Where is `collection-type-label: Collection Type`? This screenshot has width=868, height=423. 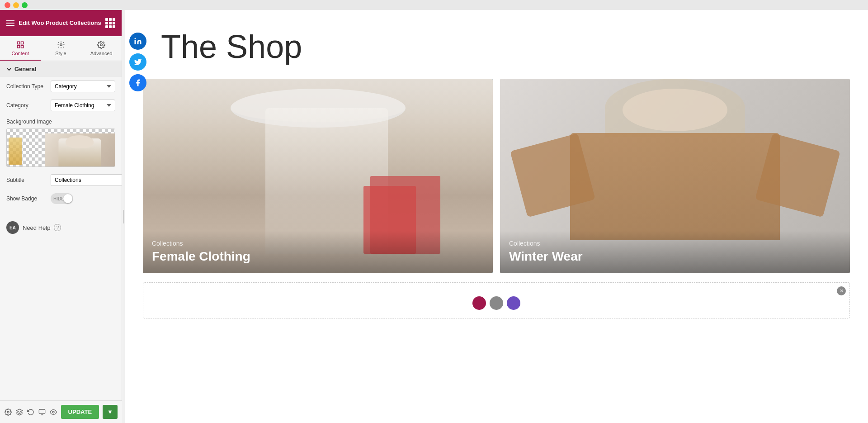
collection-type-label: Collection Type is located at coordinates (27, 86).